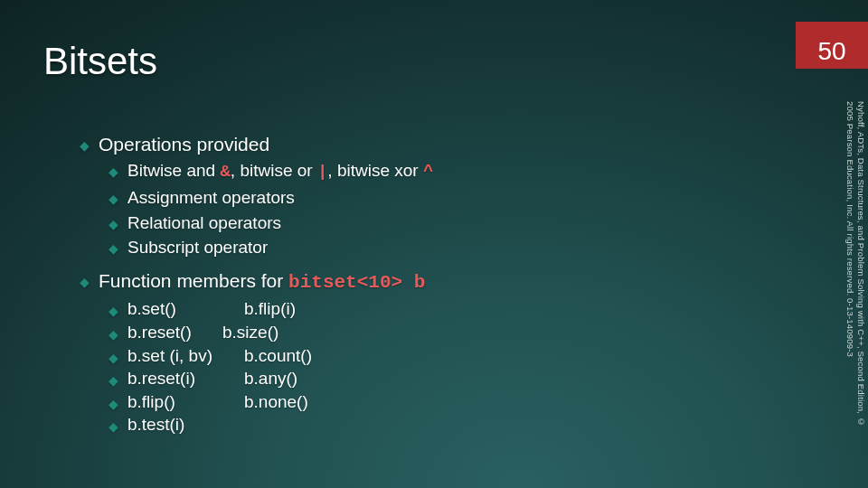  What do you see at coordinates (452, 379) in the screenshot?
I see `func-row: ◆b.reset(i) b.any()` at bounding box center [452, 379].